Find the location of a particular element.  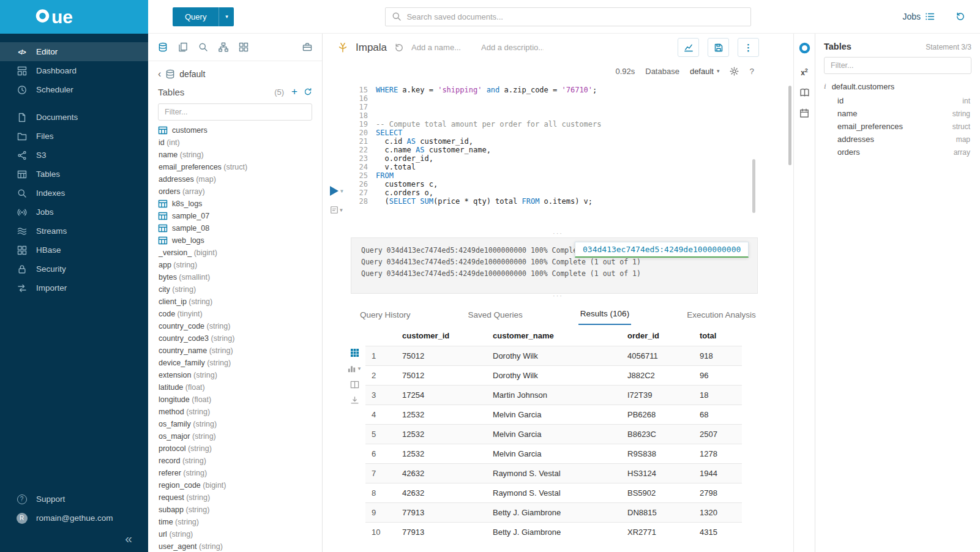

result-row-5: 512532Melvin GarciaB8623C2507 is located at coordinates (553, 435).